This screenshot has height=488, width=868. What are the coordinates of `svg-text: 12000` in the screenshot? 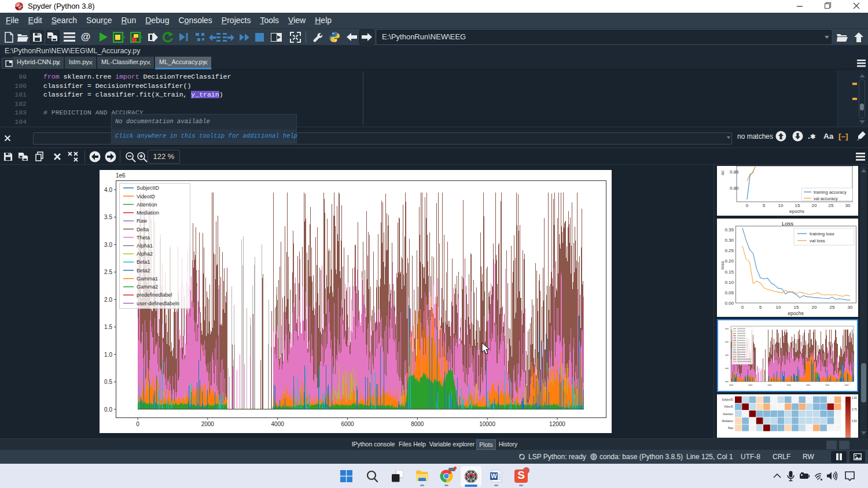 It's located at (557, 424).